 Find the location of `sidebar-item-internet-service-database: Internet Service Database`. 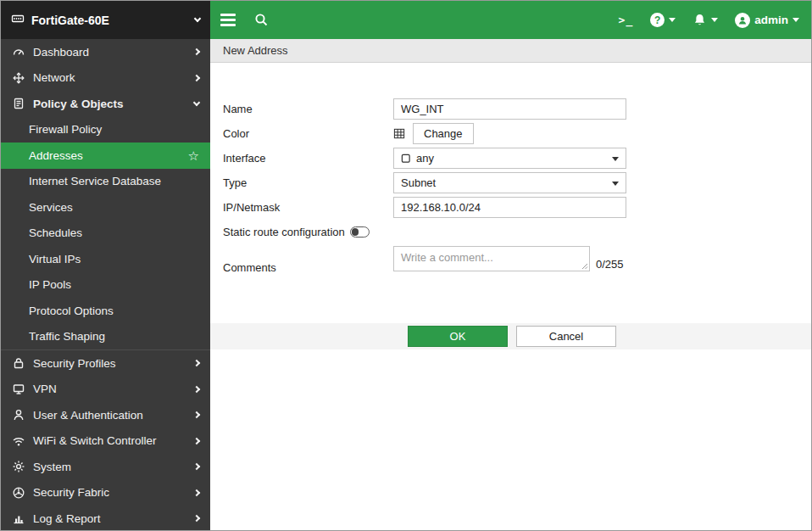

sidebar-item-internet-service-database: Internet Service Database is located at coordinates (105, 182).